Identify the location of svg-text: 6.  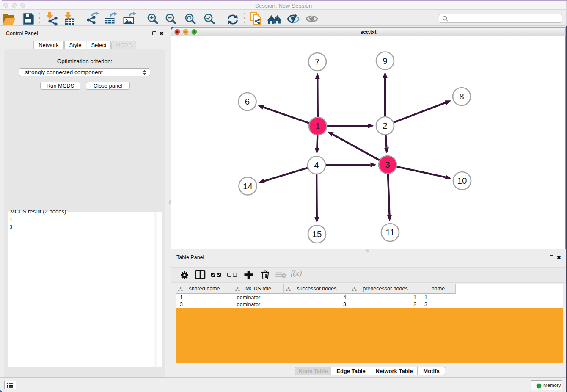
(247, 102).